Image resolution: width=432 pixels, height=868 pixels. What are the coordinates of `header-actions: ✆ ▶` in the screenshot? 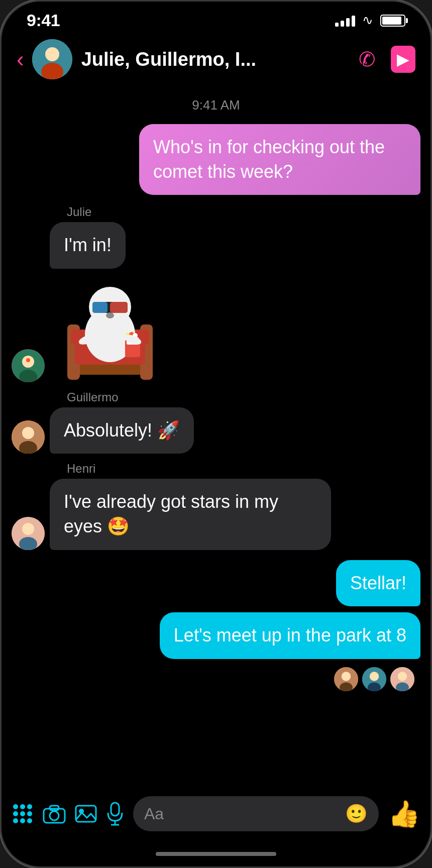 It's located at (387, 59).